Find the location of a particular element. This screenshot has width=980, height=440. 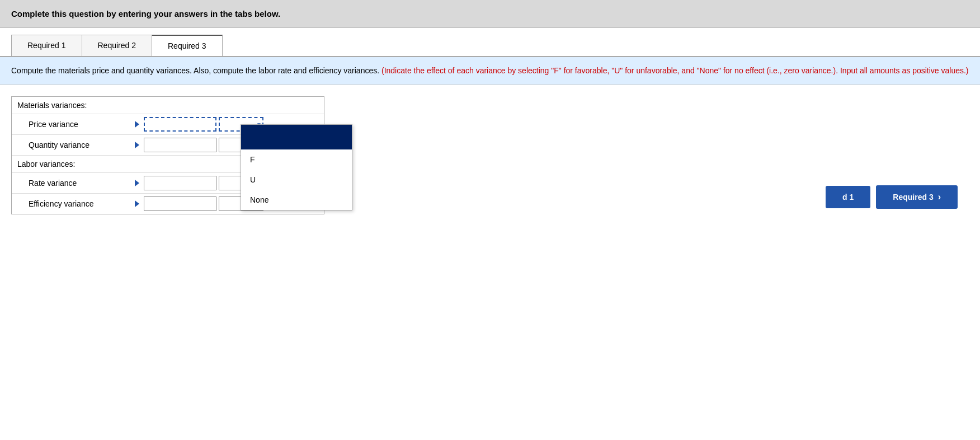

quantity-variance-amount-input is located at coordinates (180, 145).